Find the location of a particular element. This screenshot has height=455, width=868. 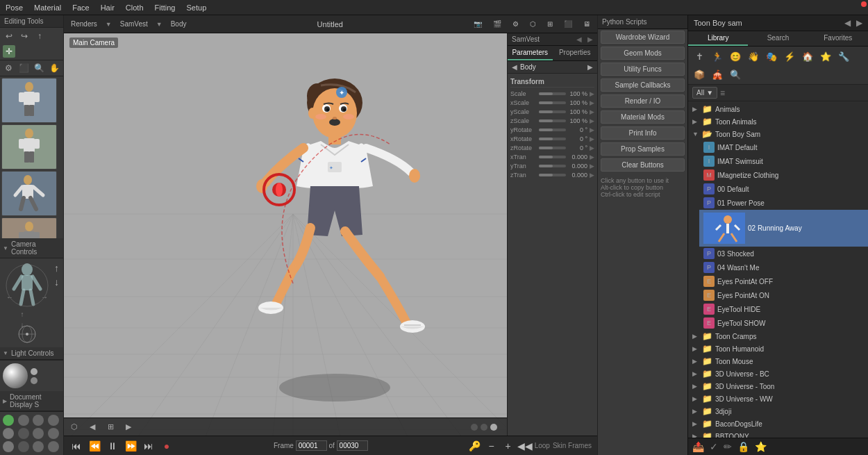

lib-icon-scene: 🎭 is located at coordinates (771, 56).